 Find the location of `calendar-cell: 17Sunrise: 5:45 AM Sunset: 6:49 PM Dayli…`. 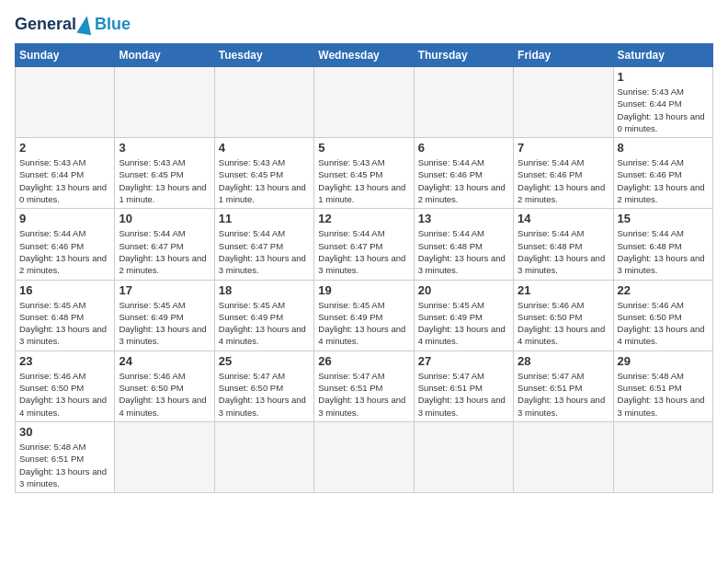

calendar-cell: 17Sunrise: 5:45 AM Sunset: 6:49 PM Dayli… is located at coordinates (165, 315).